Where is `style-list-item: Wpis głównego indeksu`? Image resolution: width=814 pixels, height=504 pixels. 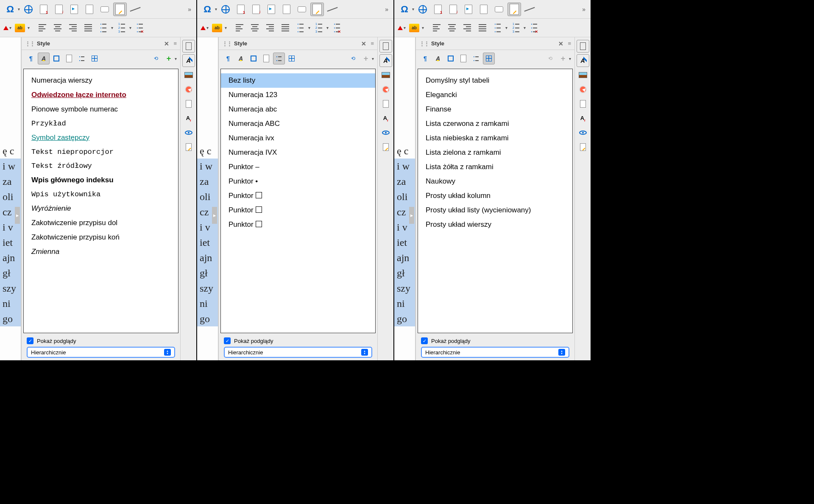
style-list-item: Wpis głównego indeksu is located at coordinates (101, 180).